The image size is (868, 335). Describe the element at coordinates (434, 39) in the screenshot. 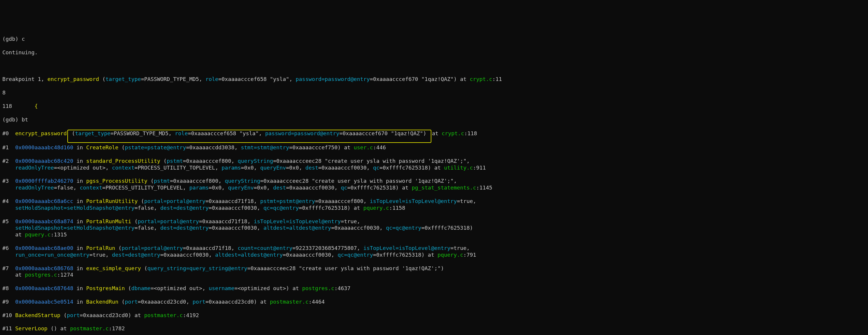

I see `gdb-prompt-line: (gdb) c` at that location.